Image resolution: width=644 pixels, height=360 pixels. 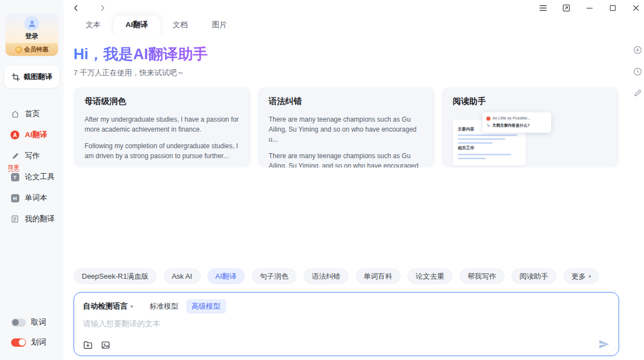 What do you see at coordinates (531, 140) in the screenshot?
I see `reading-assistant-preview: 主要内容 相关工作 As Little as Possible...` at bounding box center [531, 140].